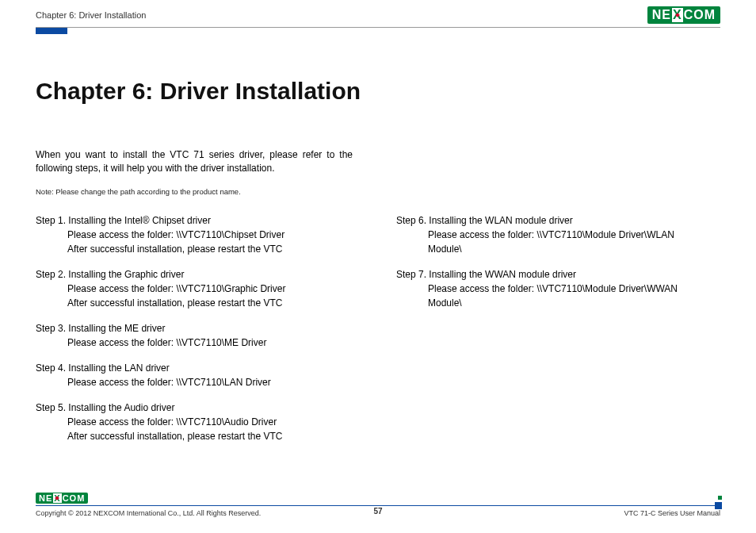 The width and height of the screenshot is (756, 533). Describe the element at coordinates (192, 336) in the screenshot. I see `install-step: Step 3. Installing the ME driverPlease a…` at that location.